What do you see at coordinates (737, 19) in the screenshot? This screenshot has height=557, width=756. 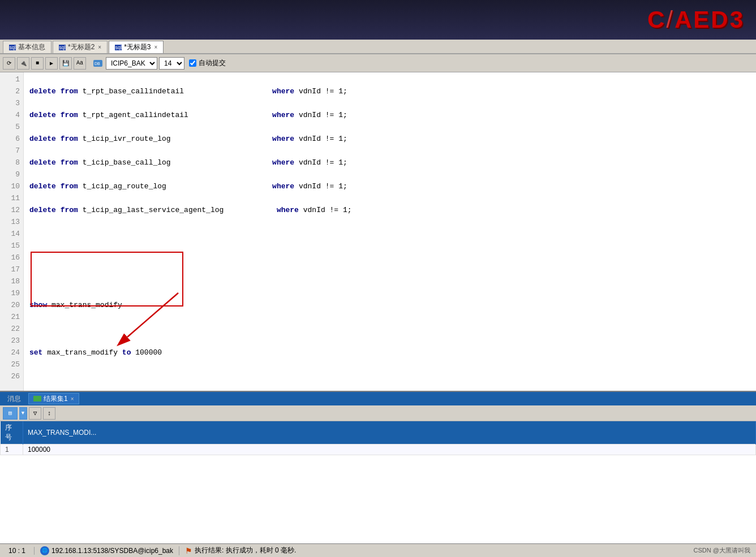 I see `logo-b: 3` at bounding box center [737, 19].